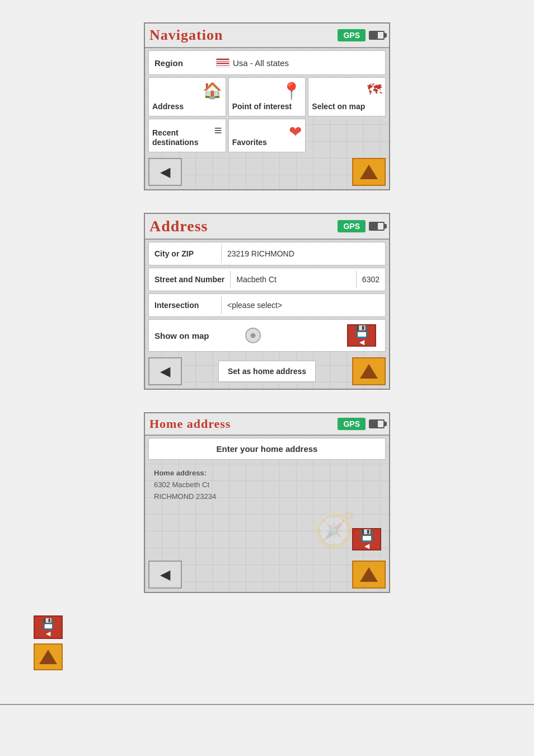 The width and height of the screenshot is (534, 756). What do you see at coordinates (48, 643) in the screenshot?
I see `bottom-standalone-icons: 💾 ◀` at bounding box center [48, 643].